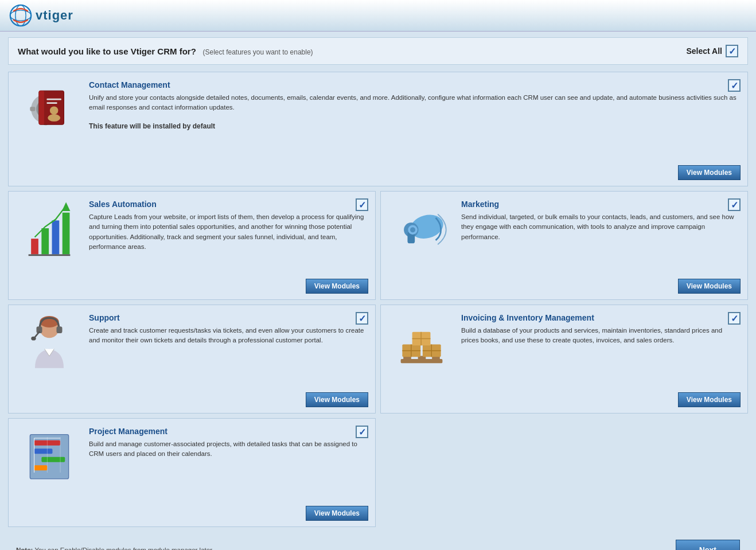 The image size is (756, 550). What do you see at coordinates (704, 51) in the screenshot?
I see `select-all-label: Select All` at bounding box center [704, 51].